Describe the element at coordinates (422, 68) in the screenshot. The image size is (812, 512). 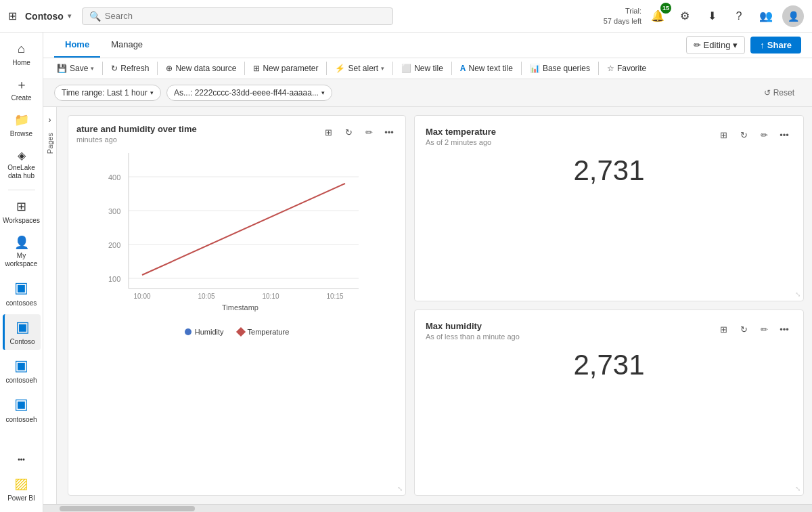
I see `new-tile-button: ⬜ New tile` at that location.